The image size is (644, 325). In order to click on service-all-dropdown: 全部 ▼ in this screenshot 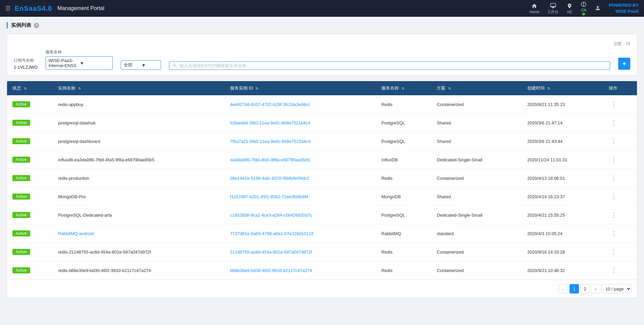, I will do `click(141, 65)`.